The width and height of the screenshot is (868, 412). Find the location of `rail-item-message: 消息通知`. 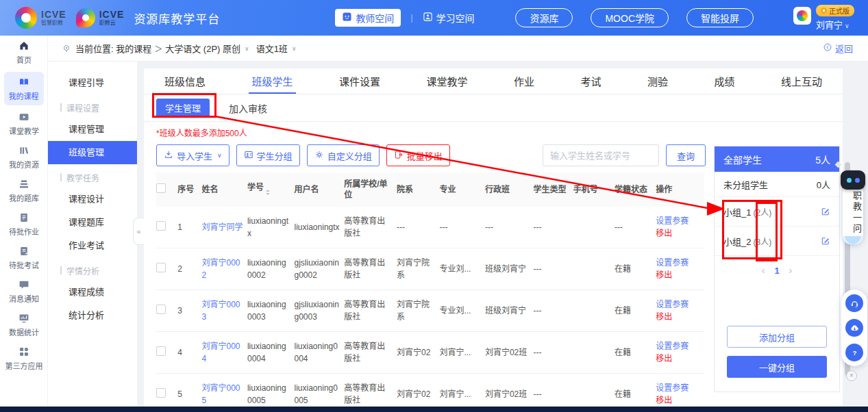

rail-item-message: 消息通知 is located at coordinates (24, 292).